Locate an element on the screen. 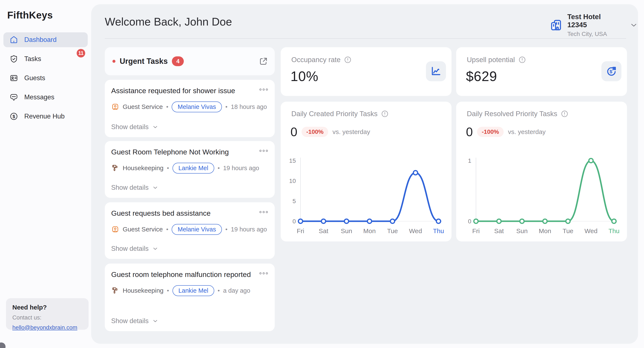  urgent-tasks-header-card: Urgent Tasks 4 is located at coordinates (190, 61).